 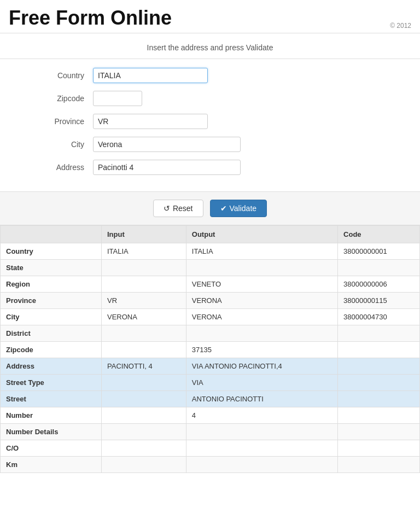 What do you see at coordinates (210, 235) in the screenshot?
I see `table-header-row: Input Output Code` at bounding box center [210, 235].